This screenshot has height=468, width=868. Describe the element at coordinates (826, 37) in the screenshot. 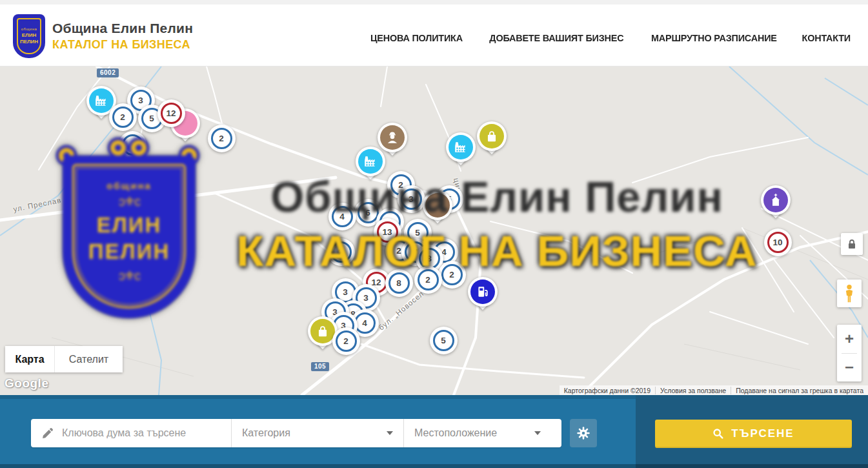

I see `nav-contacts: КОНТАКТИ` at that location.